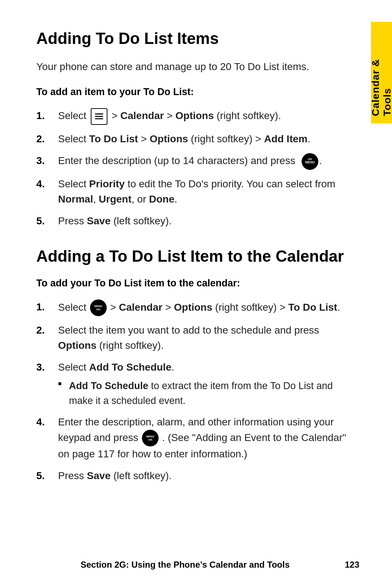 This screenshot has height=588, width=392. I want to click on step-4-content: Select Priority to edit the To Do's prio…, so click(197, 192).